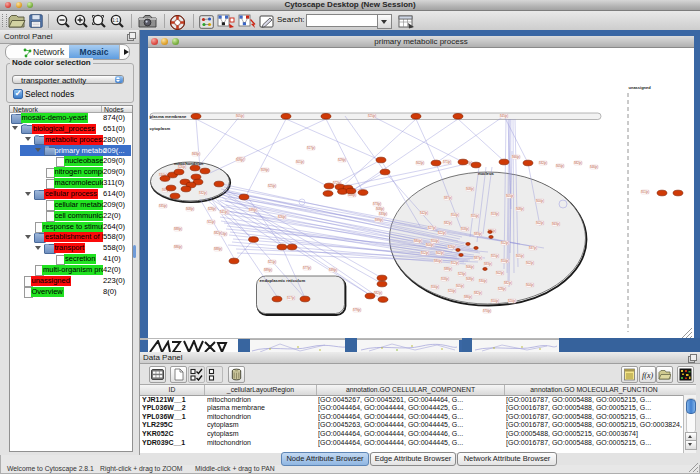 This screenshot has width=700, height=474. I want to click on svg-text: S73(p), so click(377, 204).